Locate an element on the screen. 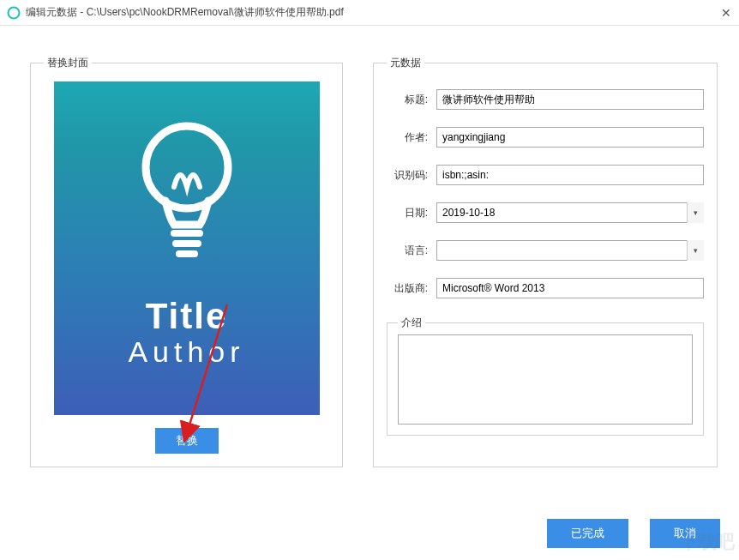 This screenshot has width=739, height=560. combo-date: ▾ is located at coordinates (570, 213).